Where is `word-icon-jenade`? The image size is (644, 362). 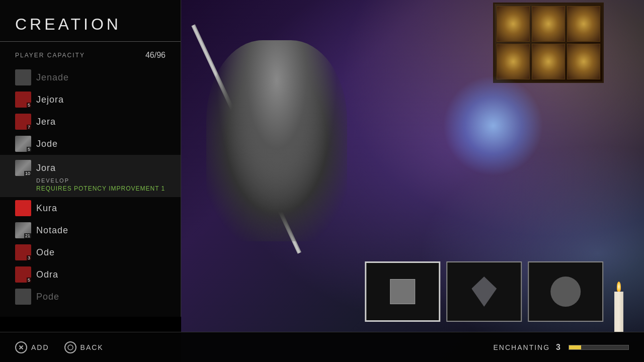 word-icon-jenade is located at coordinates (23, 77).